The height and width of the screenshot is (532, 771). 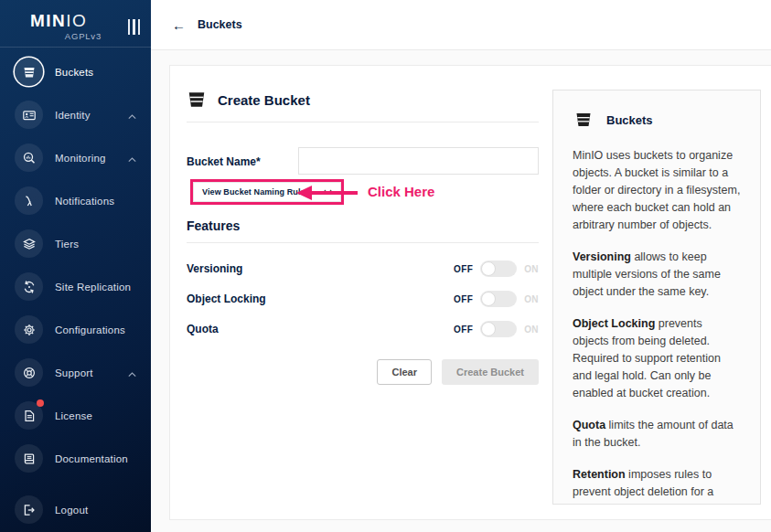 I want to click on form-actions: Clear Create Bucket, so click(x=362, y=372).